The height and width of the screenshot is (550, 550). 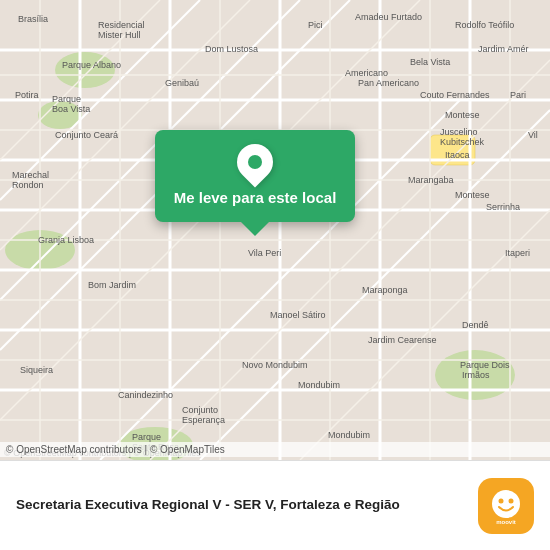 I want to click on svg-text: Serrinha, so click(x=503, y=207).